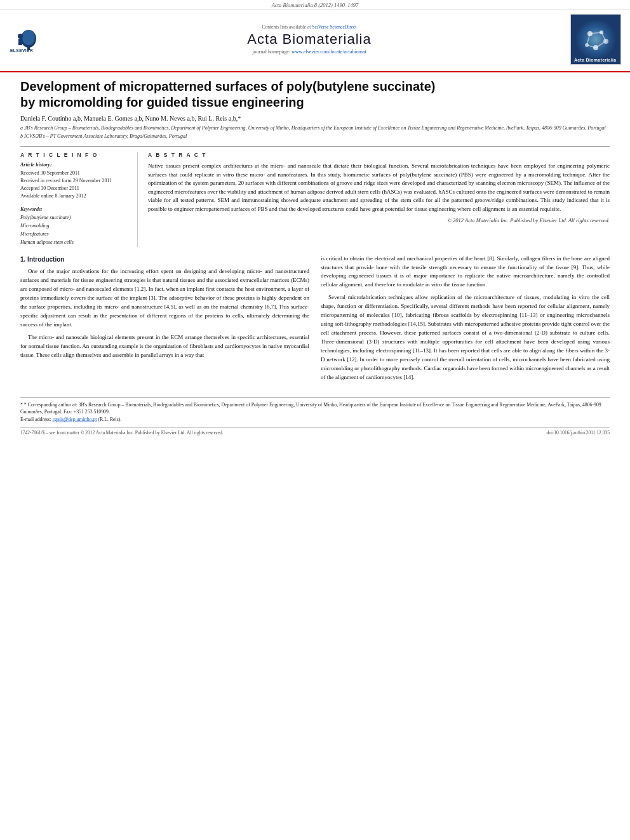 The width and height of the screenshot is (630, 840). I want to click on article-authors: Daniela F. Coutinho a,b, Manuela E. Gome…, so click(315, 118).